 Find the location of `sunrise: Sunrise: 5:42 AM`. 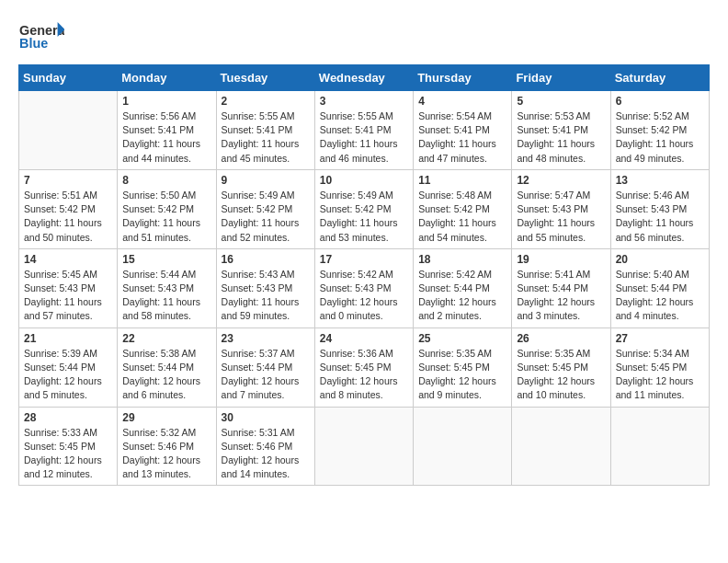

sunrise: Sunrise: 5:42 AM is located at coordinates (357, 274).